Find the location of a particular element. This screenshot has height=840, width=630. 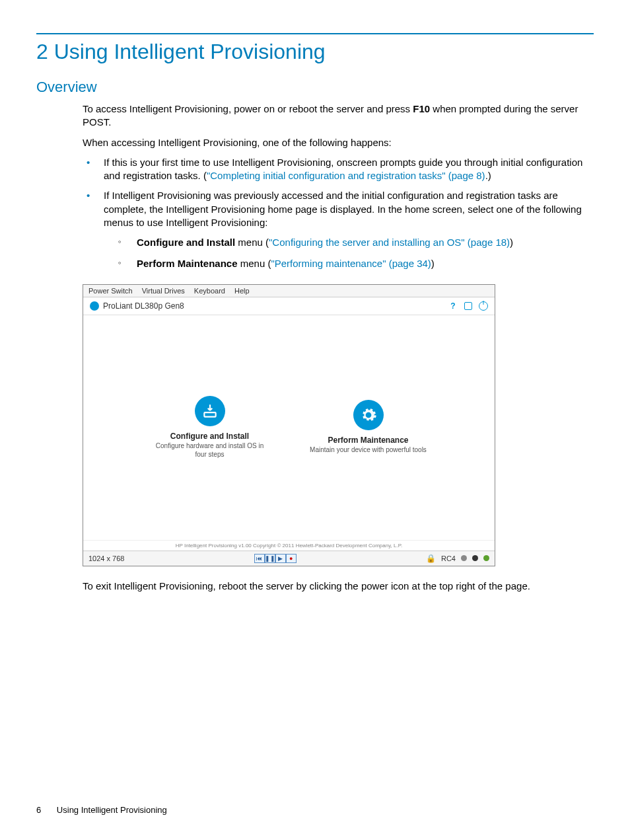

paragraph-3: To exit Intelligent Provisioning, reboot… is located at coordinates (338, 586).